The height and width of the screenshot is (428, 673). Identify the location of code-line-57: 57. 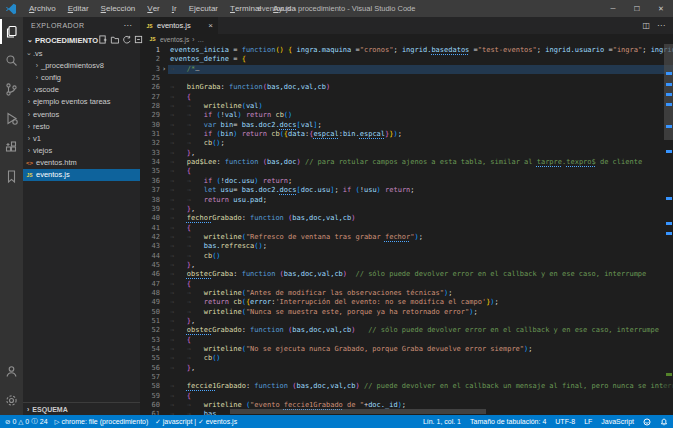
(406, 378).